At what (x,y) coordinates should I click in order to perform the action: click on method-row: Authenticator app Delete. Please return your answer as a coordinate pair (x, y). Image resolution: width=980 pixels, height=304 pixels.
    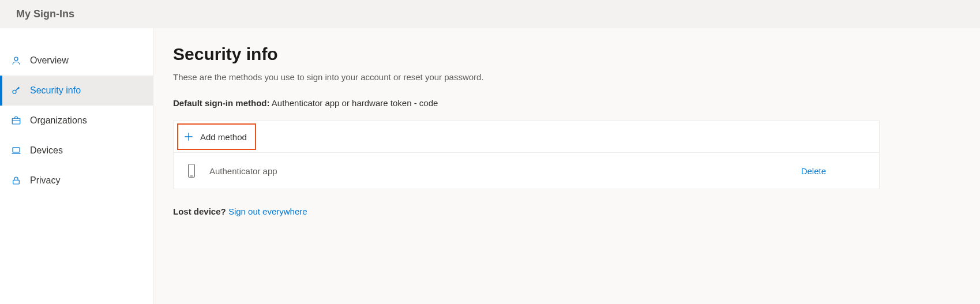
    Looking at the image, I should click on (526, 171).